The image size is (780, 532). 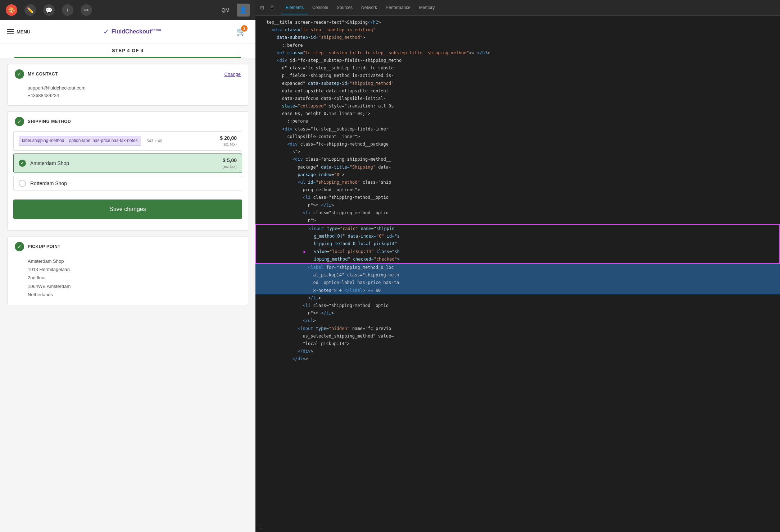 I want to click on devtools-tabs: ⊞ 📱 Elements Console Sources Network Per…, so click(x=518, y=8).